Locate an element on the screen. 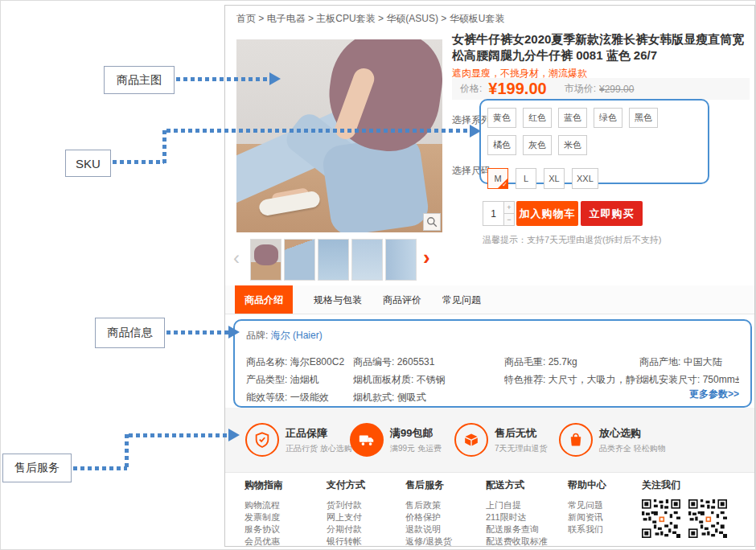  size-option: L is located at coordinates (526, 179).